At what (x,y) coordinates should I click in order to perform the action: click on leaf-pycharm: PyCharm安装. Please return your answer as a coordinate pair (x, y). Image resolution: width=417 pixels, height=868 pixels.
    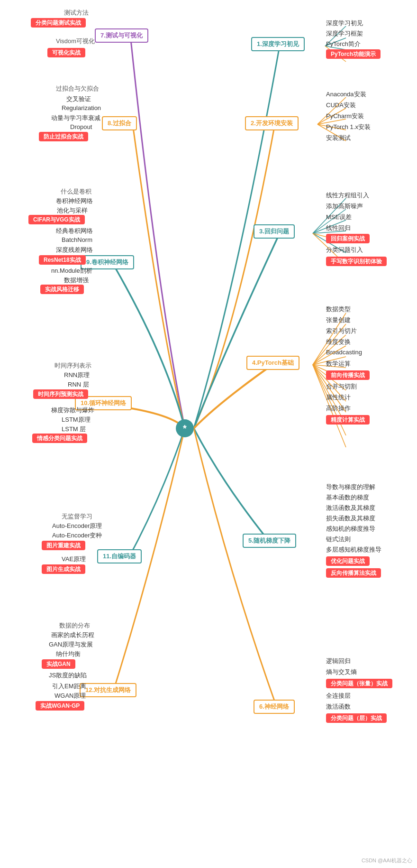
    Looking at the image, I should click on (345, 116).